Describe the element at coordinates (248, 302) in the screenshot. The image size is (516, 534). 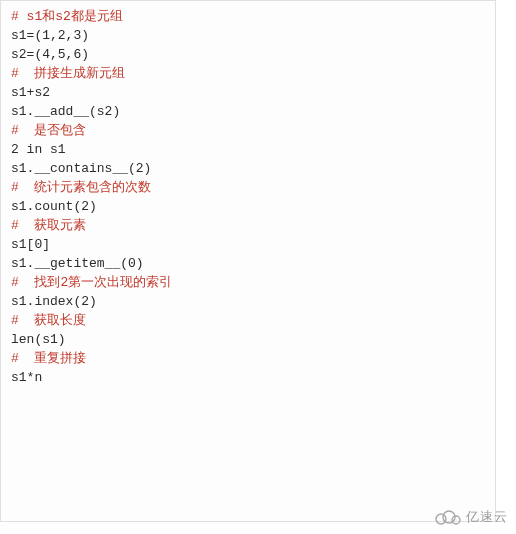
I see `code-line: s1.index(2)` at that location.